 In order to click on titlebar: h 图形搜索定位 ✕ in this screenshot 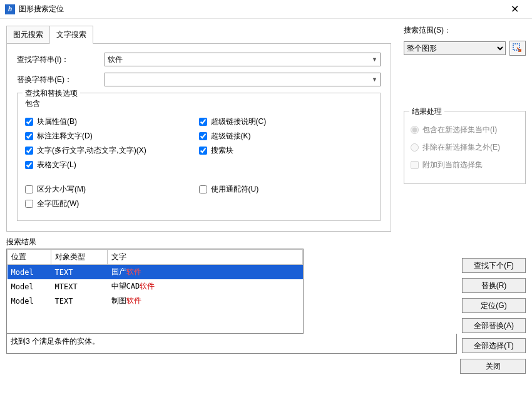, I will do `click(266, 9)`.